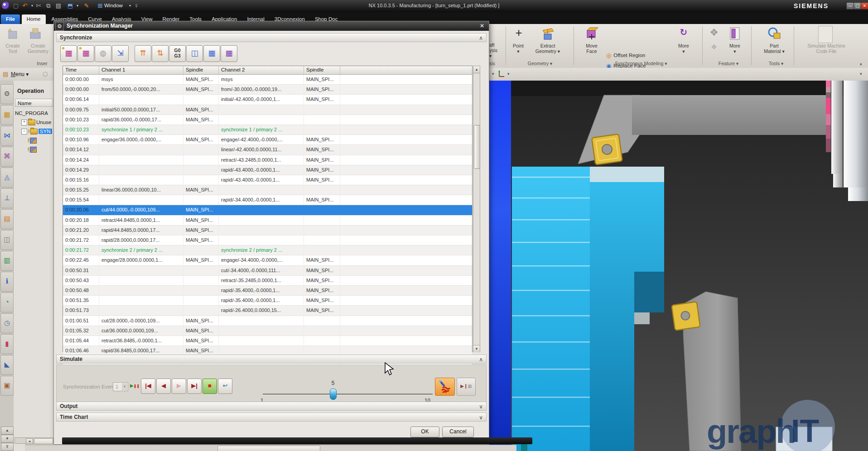 This screenshot has height=451, width=868. Describe the element at coordinates (38, 48) in the screenshot. I see `create-geometry-button: CreateGeometry` at that location.